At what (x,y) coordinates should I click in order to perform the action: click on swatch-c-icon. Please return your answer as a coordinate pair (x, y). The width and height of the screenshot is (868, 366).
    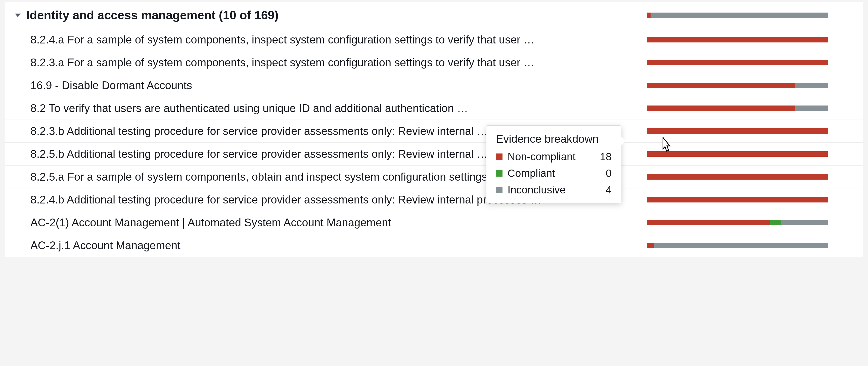
    Looking at the image, I should click on (499, 173).